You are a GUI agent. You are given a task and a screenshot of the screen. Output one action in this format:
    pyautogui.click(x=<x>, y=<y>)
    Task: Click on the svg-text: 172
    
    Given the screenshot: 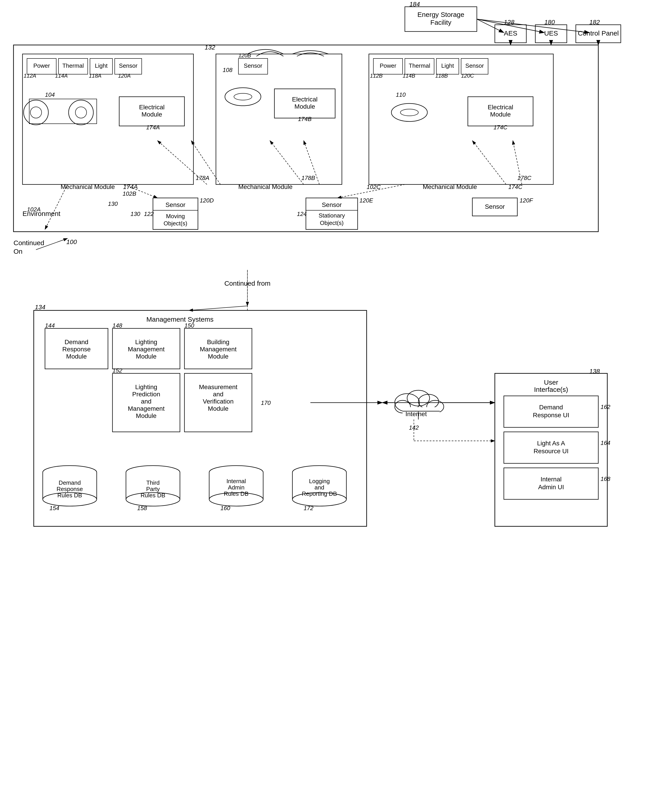 What is the action you would take?
    pyautogui.click(x=308, y=508)
    